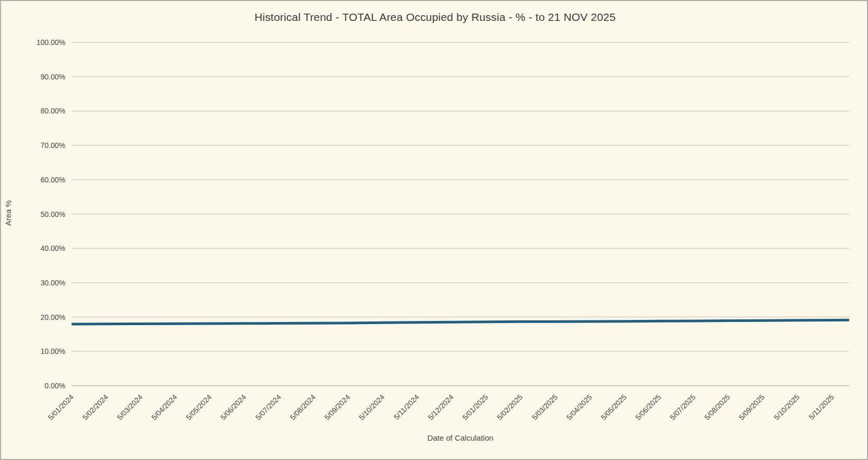 Image resolution: width=868 pixels, height=460 pixels. Describe the element at coordinates (435, 17) in the screenshot. I see `chart-title: Historical Trend - TOTAL Area Occupied b…` at that location.